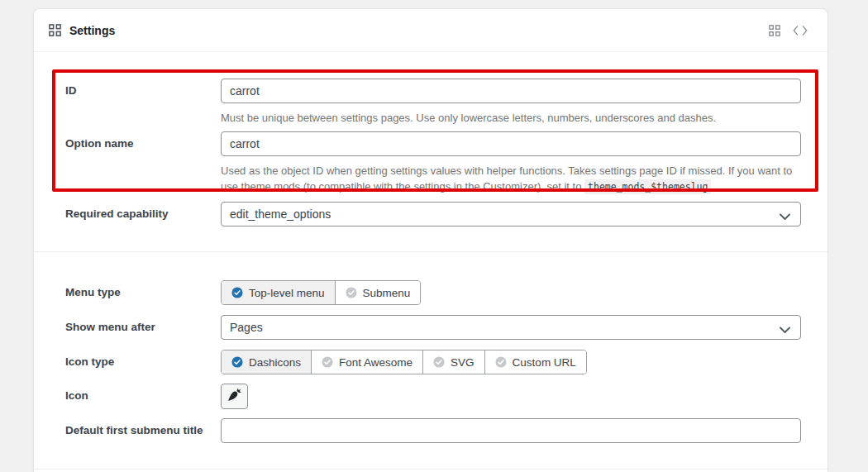 The image size is (868, 472). I want to click on option-name-label: Option name, so click(142, 144).